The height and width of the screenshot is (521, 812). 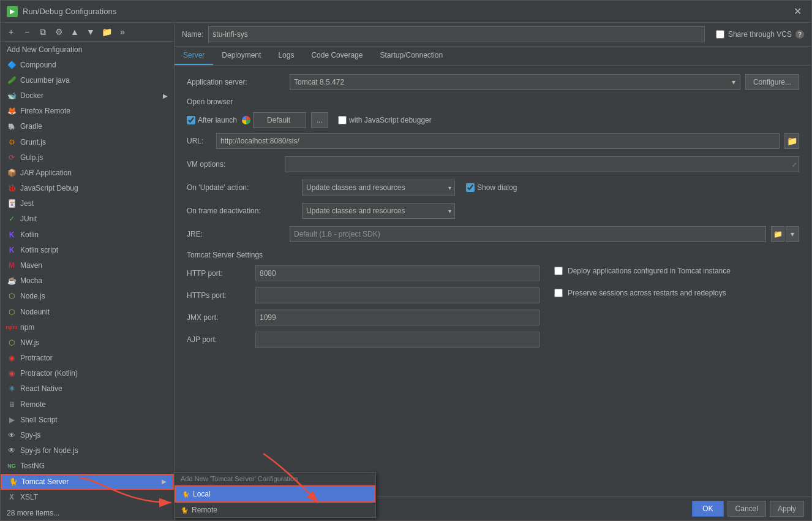 I want to click on settings-button: ⚙, so click(x=59, y=32).